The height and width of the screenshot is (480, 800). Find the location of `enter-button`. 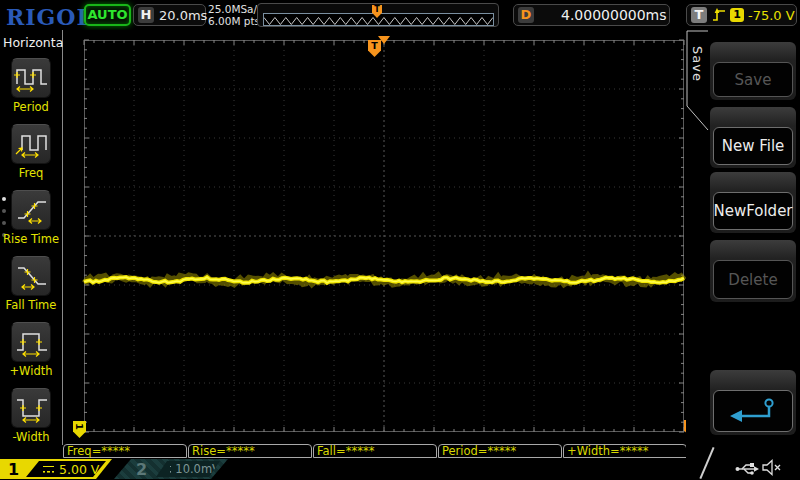

enter-button is located at coordinates (753, 411).